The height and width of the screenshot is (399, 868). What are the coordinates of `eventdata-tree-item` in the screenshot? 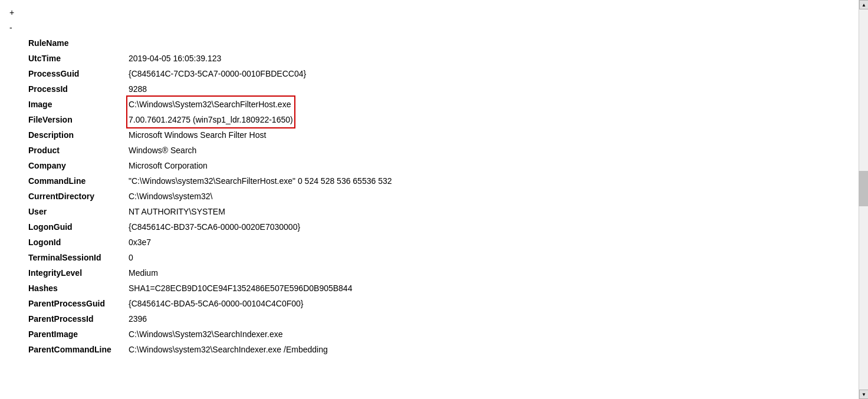 It's located at (432, 28).